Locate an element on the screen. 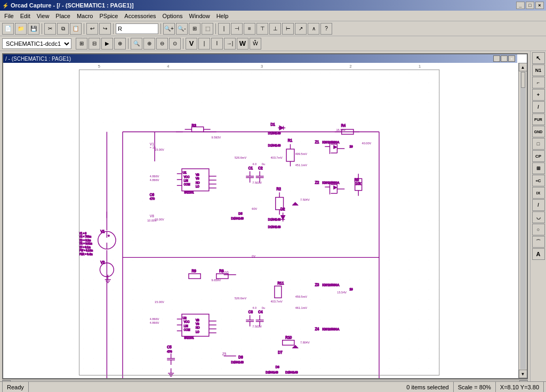 This screenshot has height=392, width=546. svg-text: R4 is located at coordinates (343, 126).